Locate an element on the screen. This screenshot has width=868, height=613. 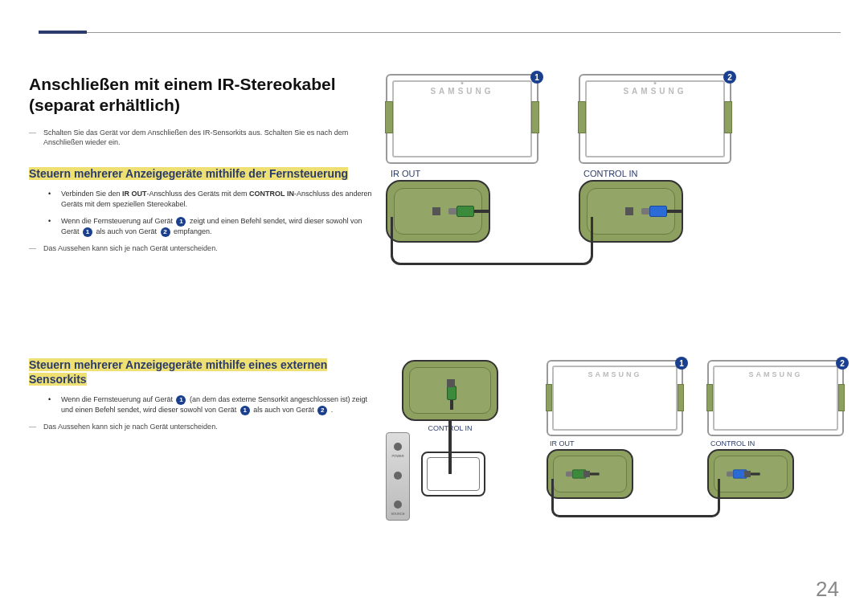
section2-text: Steuern mehrerer Anzeigegeräte mithilfe … is located at coordinates (202, 402).